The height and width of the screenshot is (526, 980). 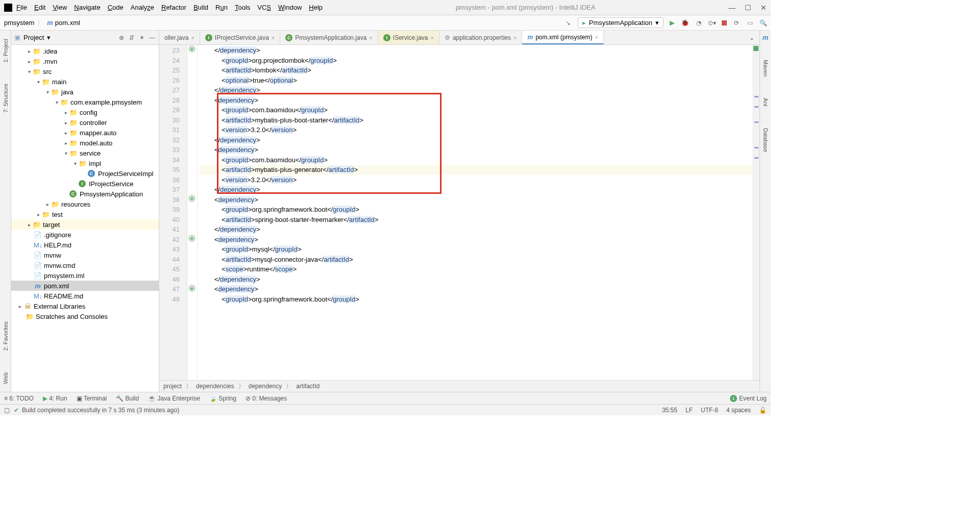 What do you see at coordinates (562, 38) in the screenshot?
I see `tab-pom: mpom.xml (pmsystem)×` at bounding box center [562, 38].